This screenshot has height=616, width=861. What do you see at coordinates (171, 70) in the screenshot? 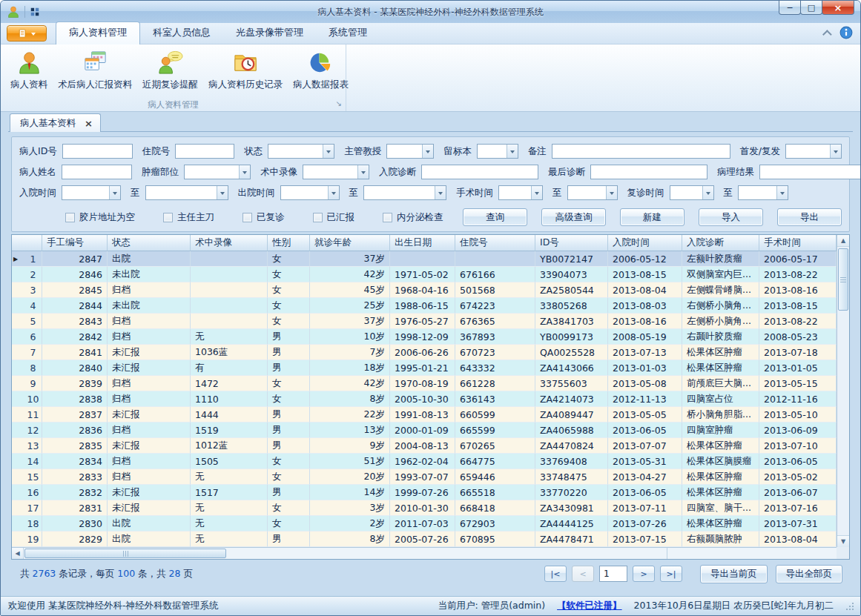
I see `revisit-reminder-button: 近期复诊提醒` at bounding box center [171, 70].